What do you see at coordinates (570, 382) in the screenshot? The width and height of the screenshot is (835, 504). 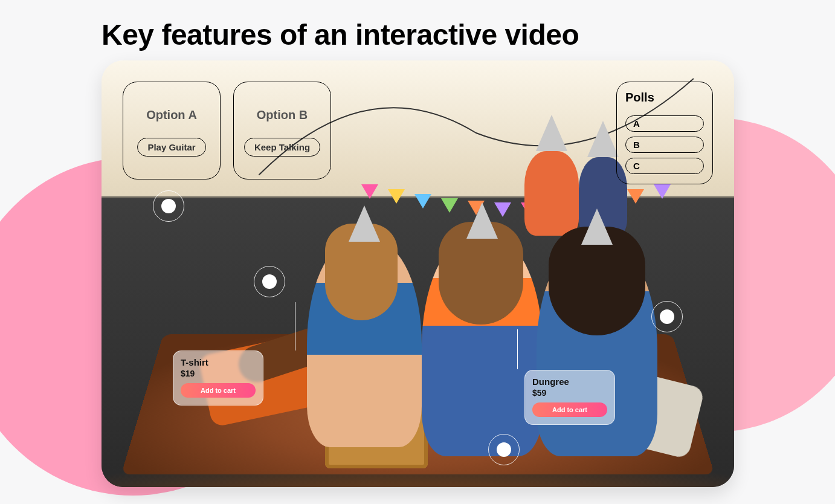 I see `product-2-name: Dungree` at bounding box center [570, 382].